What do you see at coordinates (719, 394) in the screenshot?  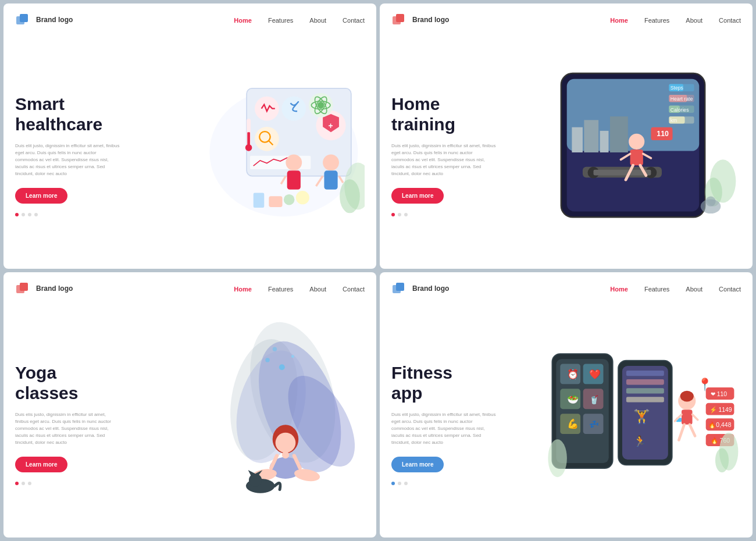 I see `svg-text: ❤ 110` at bounding box center [719, 394].